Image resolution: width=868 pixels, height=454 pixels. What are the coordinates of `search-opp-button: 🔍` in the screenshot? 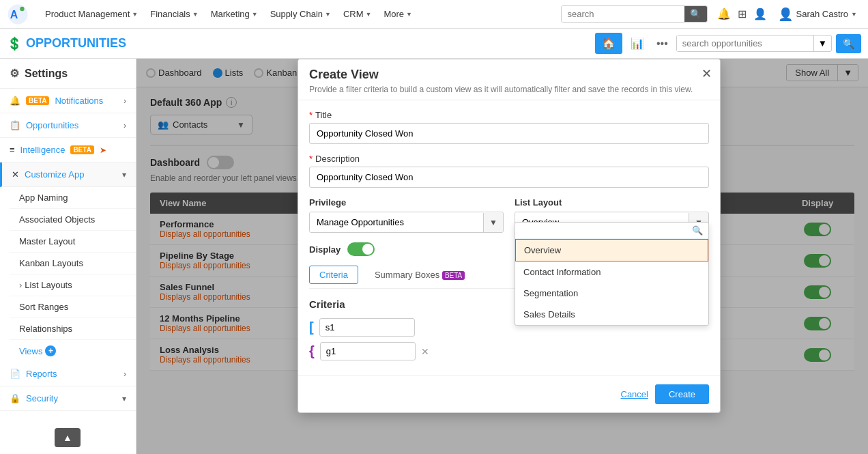 It's located at (849, 44).